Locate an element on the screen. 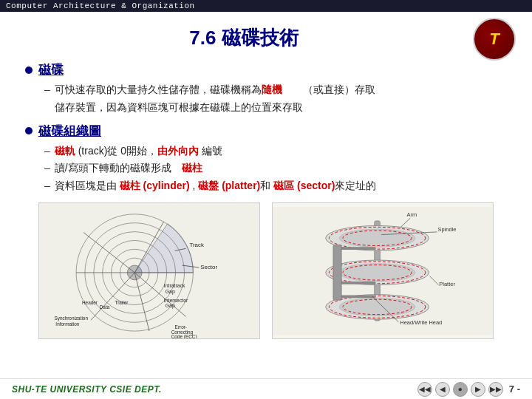  nav-prev: ◀ is located at coordinates (443, 389).